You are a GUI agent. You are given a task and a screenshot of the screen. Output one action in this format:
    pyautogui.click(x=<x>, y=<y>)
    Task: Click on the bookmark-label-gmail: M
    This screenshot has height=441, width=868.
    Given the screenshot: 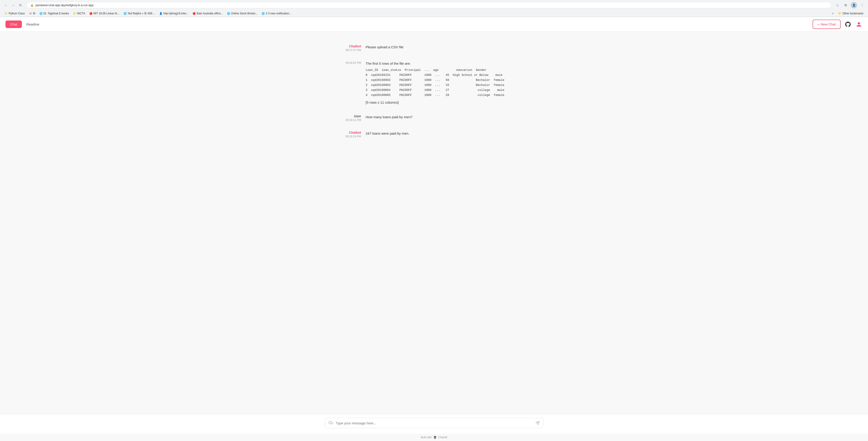 What is the action you would take?
    pyautogui.click(x=34, y=13)
    